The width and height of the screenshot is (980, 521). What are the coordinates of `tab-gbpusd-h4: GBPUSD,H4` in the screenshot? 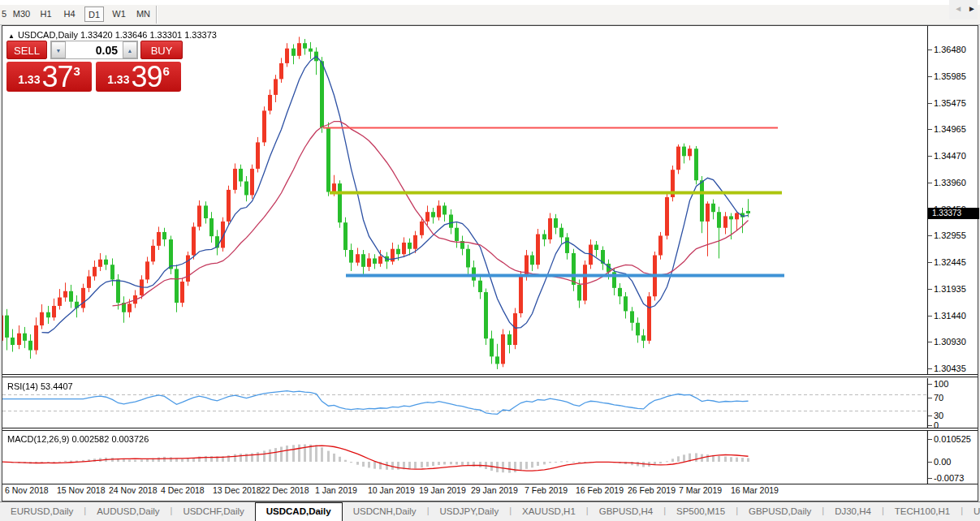 It's located at (626, 511).